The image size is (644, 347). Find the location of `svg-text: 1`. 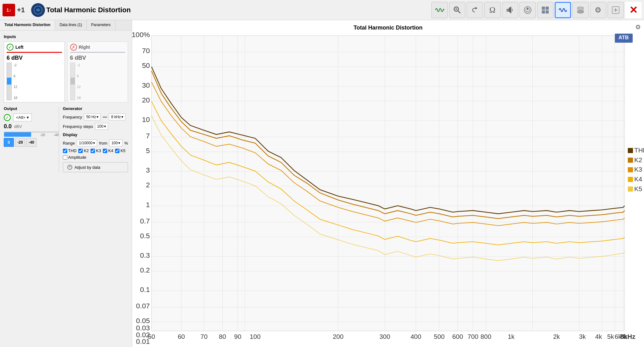

svg-text: 1 is located at coordinates (148, 205).